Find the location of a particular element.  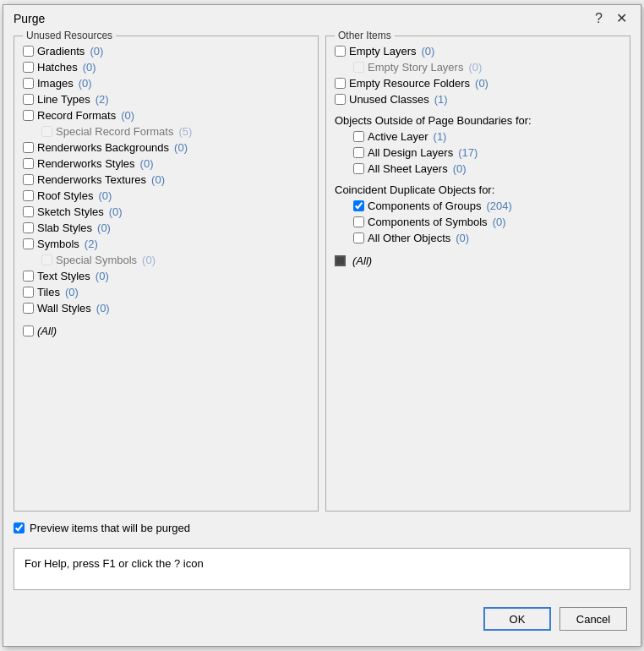

gradients-checkbox is located at coordinates (29, 51).